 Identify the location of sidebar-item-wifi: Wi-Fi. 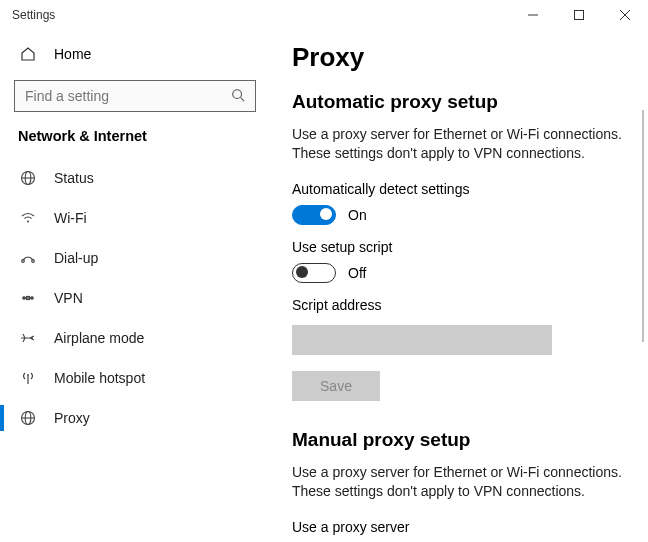
(135, 218).